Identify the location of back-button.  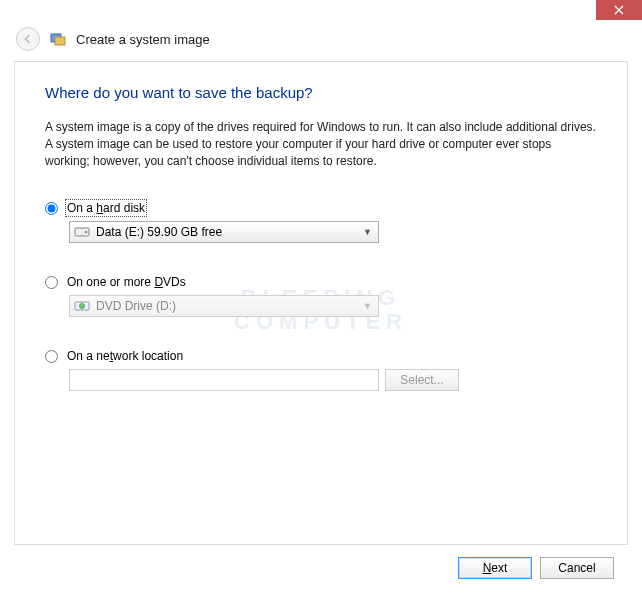
(28, 39).